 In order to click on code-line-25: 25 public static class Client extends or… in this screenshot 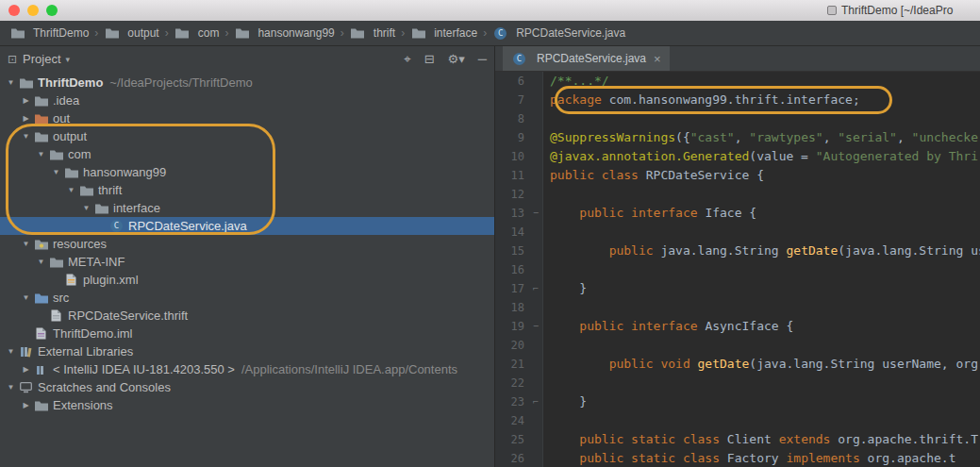, I will do `click(738, 440)`.